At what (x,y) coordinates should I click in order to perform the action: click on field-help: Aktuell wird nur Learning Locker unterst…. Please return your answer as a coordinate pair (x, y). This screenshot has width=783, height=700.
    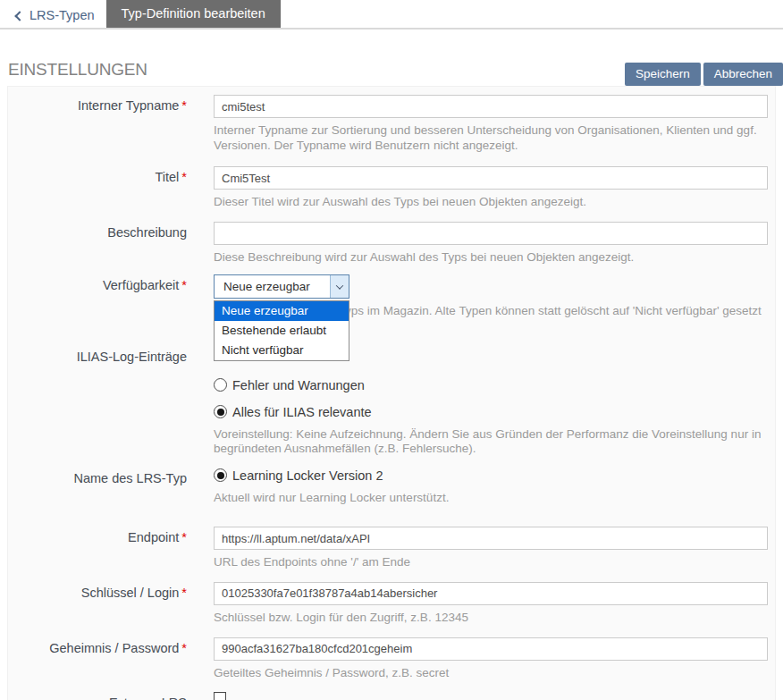
    Looking at the image, I should click on (491, 499).